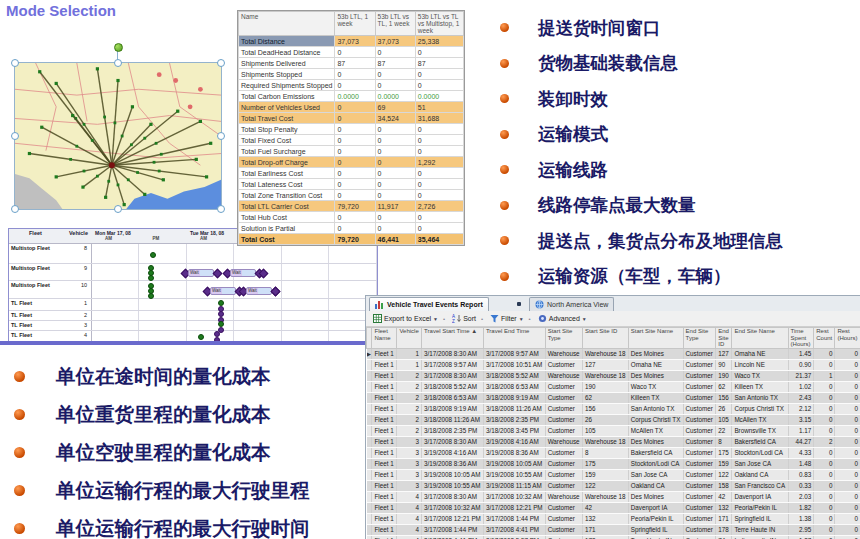 This screenshot has width=860, height=539. Describe the element at coordinates (352, 108) in the screenshot. I see `cost-table-row: Number of Vehicles Used06951` at that location.